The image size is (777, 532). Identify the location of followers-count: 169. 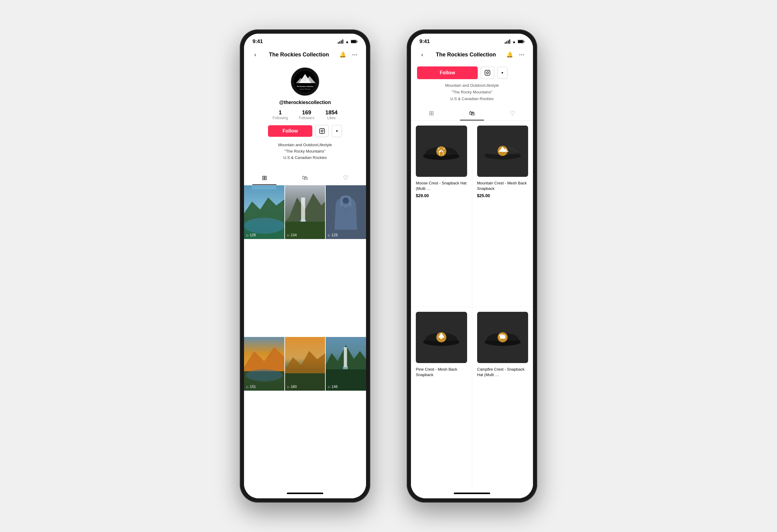
(307, 113).